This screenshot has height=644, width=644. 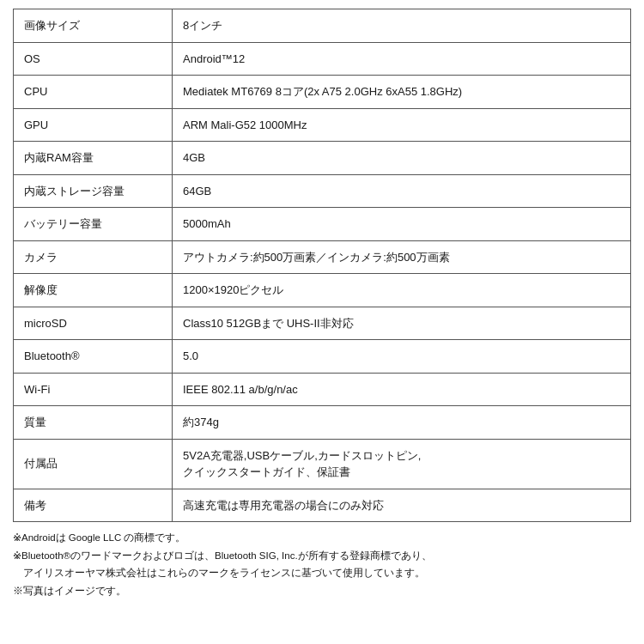 I want to click on spec-value: 5.0, so click(x=402, y=357).